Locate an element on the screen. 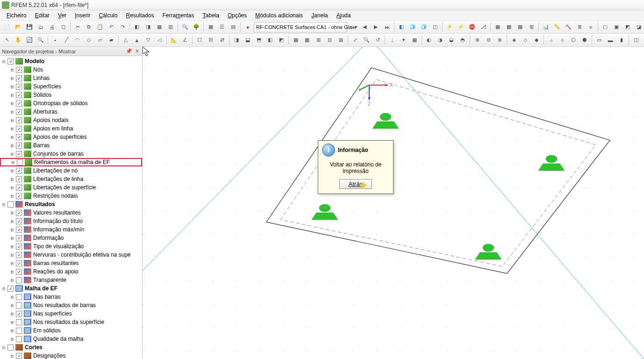 The width and height of the screenshot is (644, 359). cursor-icon: ↖ is located at coordinates (7, 40).